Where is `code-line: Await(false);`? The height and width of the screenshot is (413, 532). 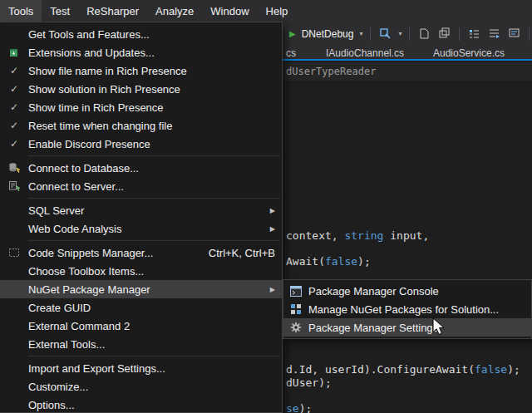
code-line: Await(false); is located at coordinates (328, 261).